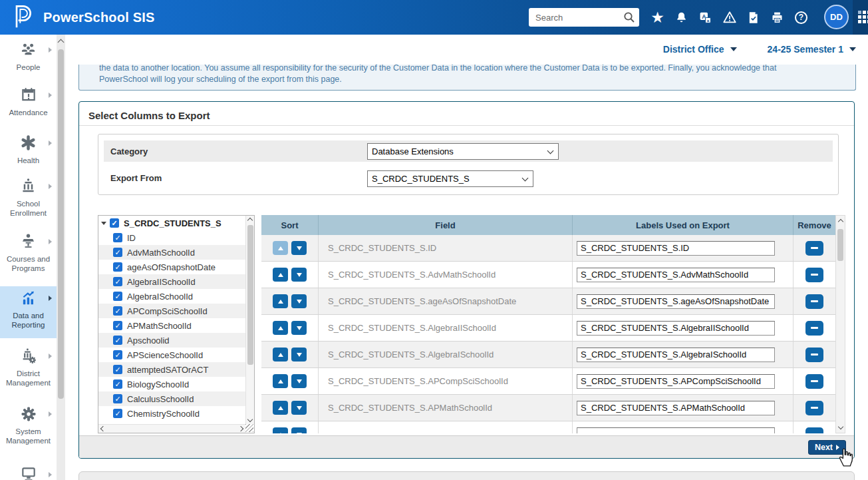 This screenshot has width=868, height=480. I want to click on tree-field-row: ✓ BiologySchoolId, so click(172, 384).